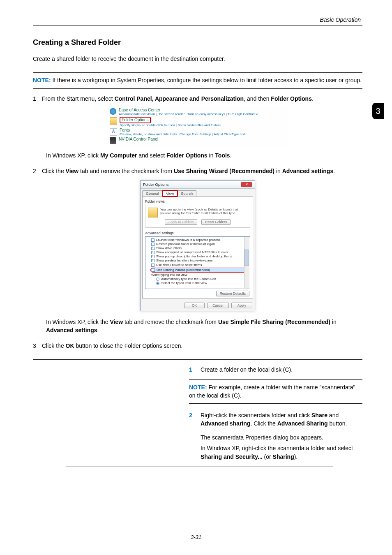 This screenshot has width=392, height=555. Describe the element at coordinates (233, 294) in the screenshot. I see `restore-defaults-button: Restore Defaults` at that location.